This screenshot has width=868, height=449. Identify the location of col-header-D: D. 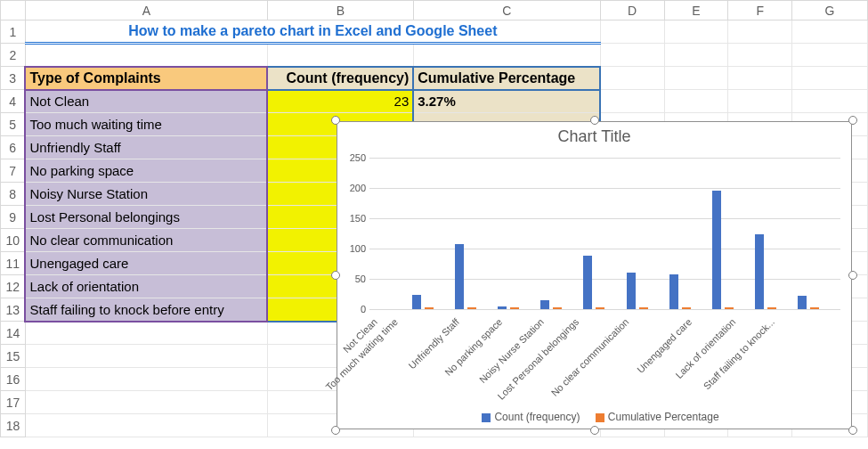
(632, 11).